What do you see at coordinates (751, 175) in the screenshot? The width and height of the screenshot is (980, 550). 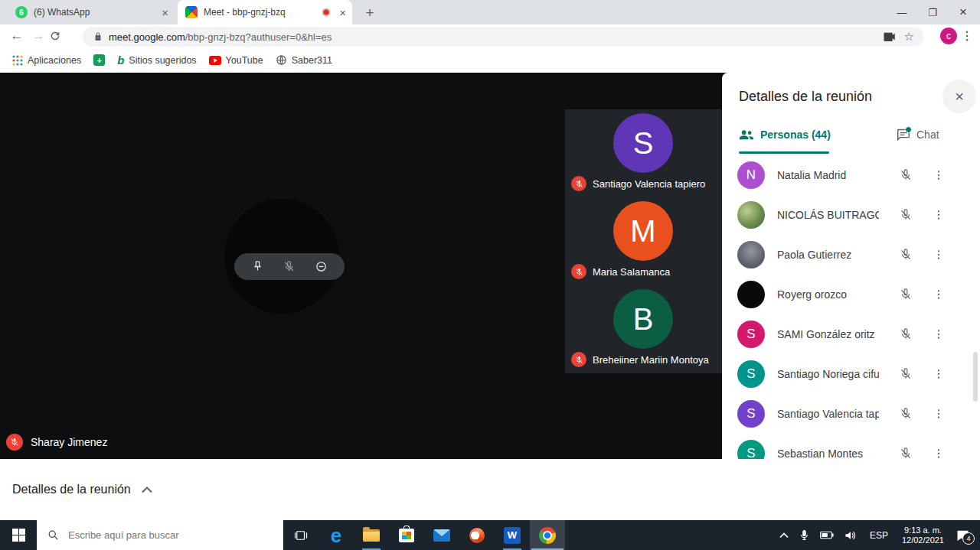 I see `participant-avatar: N` at bounding box center [751, 175].